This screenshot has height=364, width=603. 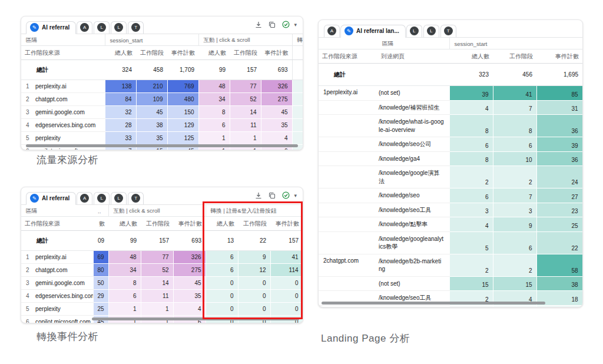 I want to click on cell-value: 84, so click(x=120, y=100).